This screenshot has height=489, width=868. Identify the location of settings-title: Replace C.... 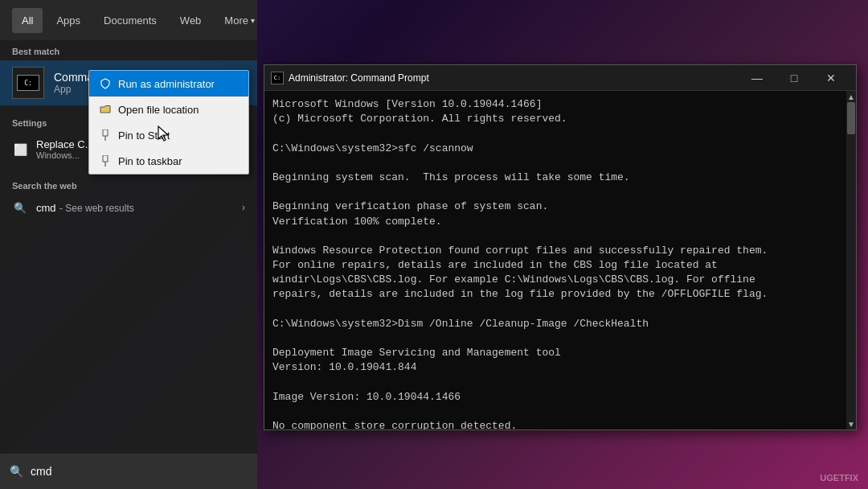
(65, 145).